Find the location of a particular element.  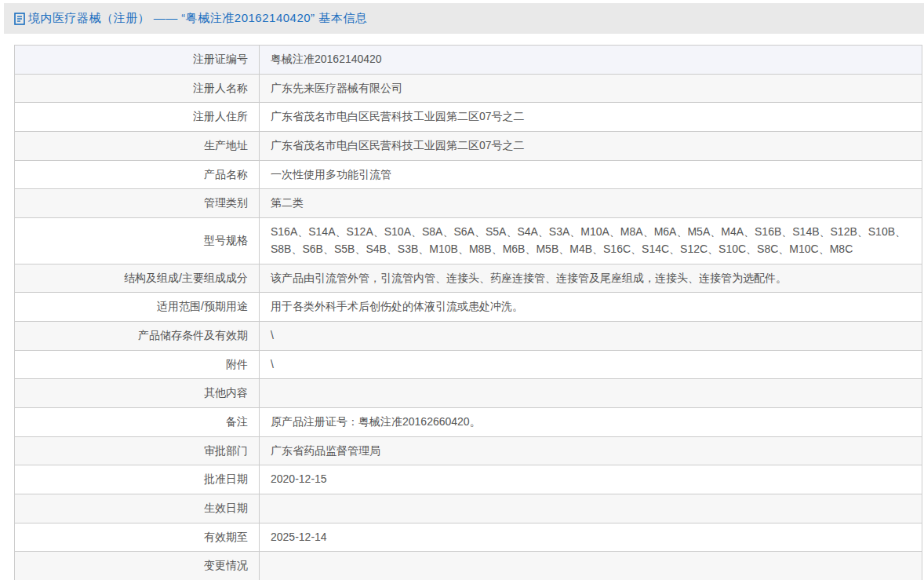

table-row: 注册人住所 广东省茂名市电白区民营科技工业园第二区07号之二 is located at coordinates (469, 118).